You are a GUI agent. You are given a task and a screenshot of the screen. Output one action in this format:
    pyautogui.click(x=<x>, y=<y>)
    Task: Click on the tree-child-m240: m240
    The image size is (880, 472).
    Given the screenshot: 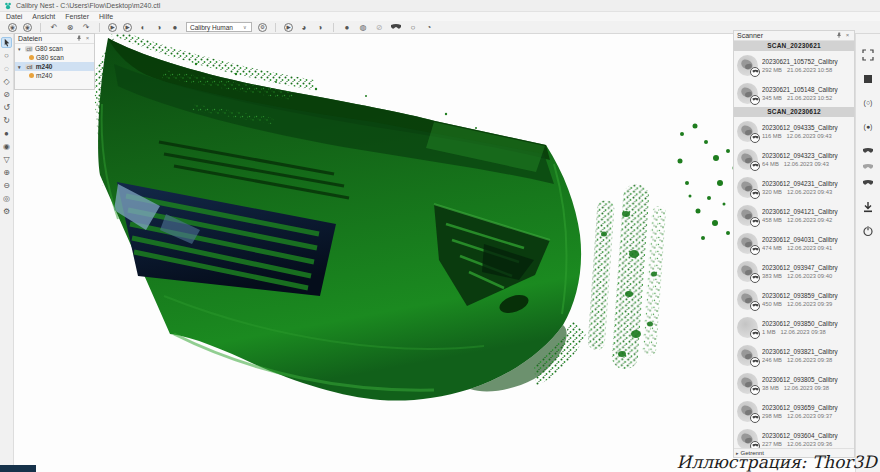 What is the action you would take?
    pyautogui.click(x=54, y=76)
    